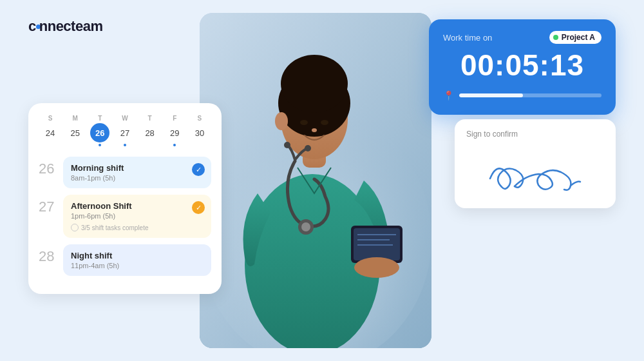 Image resolution: width=644 pixels, height=361 pixels. What do you see at coordinates (137, 217) in the screenshot?
I see `shift-card-afternoon: ✓ Afternoon Shift 1pm-6pm (5h) 3/5 shift…` at bounding box center [137, 217].